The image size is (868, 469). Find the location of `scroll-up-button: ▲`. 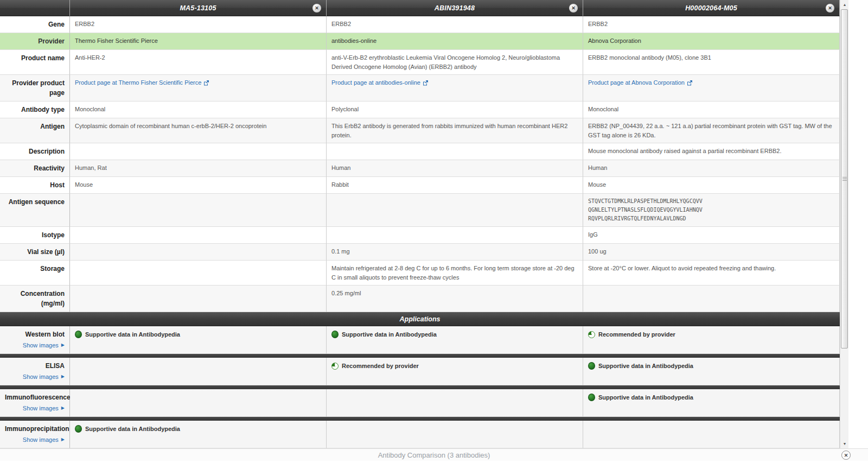

scroll-up-button: ▲ is located at coordinates (845, 4).